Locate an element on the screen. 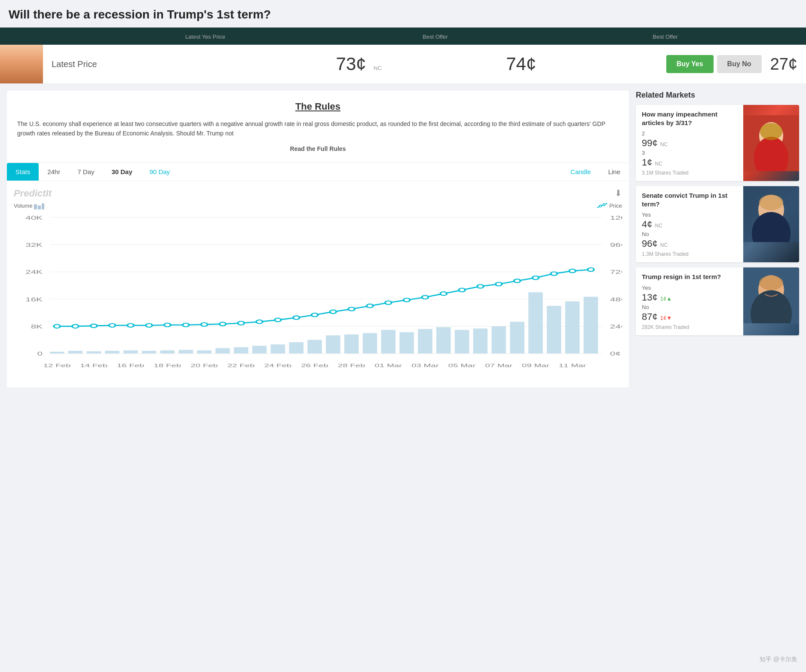 The height and width of the screenshot is (672, 806). market-shares-3: 282K Shares Traded is located at coordinates (690, 327).